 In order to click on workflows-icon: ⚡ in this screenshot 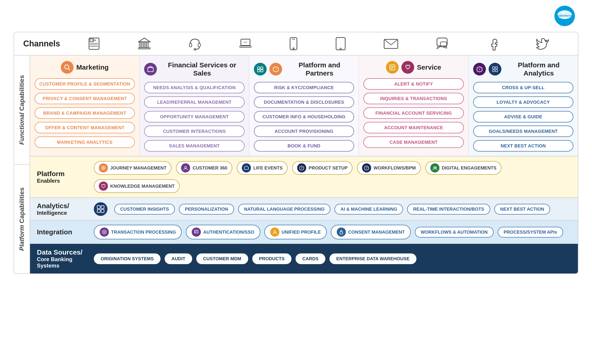, I will do `click(367, 168)`.